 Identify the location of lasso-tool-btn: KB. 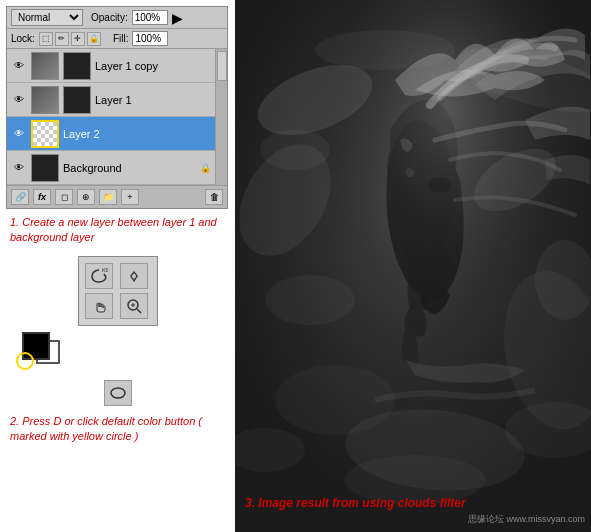
(99, 276).